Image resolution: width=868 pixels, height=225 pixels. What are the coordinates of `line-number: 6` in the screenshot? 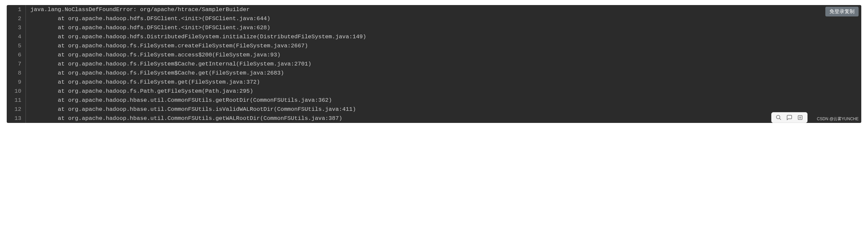 It's located at (16, 55).